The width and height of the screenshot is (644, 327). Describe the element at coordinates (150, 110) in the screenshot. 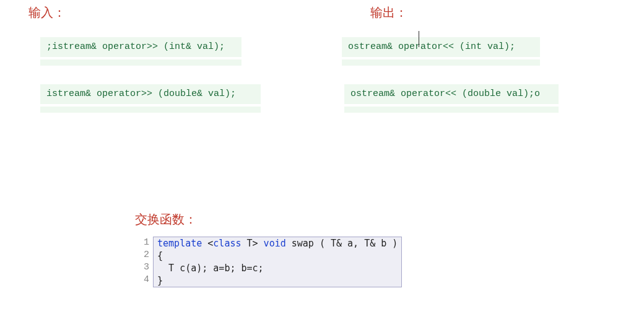

I see `underline-input-double` at that location.